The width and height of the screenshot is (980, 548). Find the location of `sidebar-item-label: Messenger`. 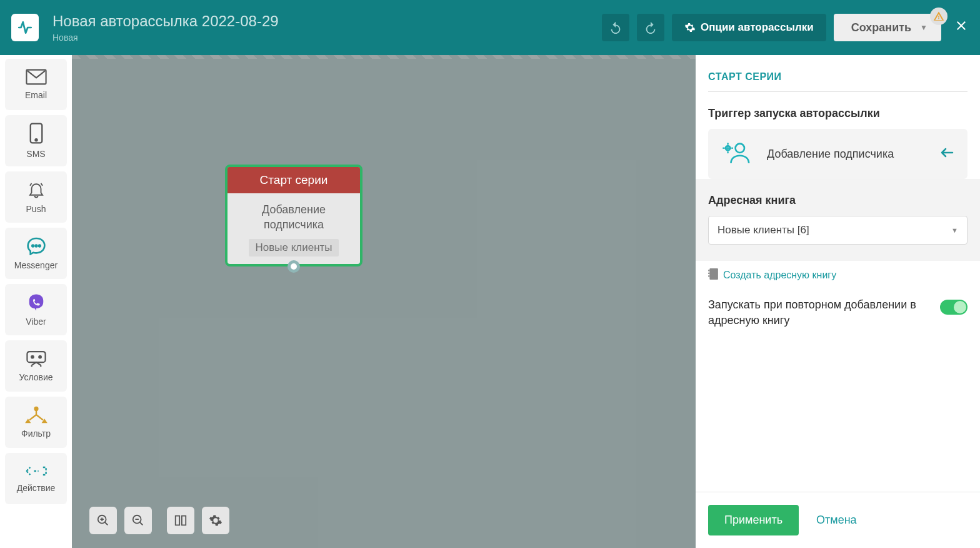

sidebar-item-label: Messenger is located at coordinates (36, 265).